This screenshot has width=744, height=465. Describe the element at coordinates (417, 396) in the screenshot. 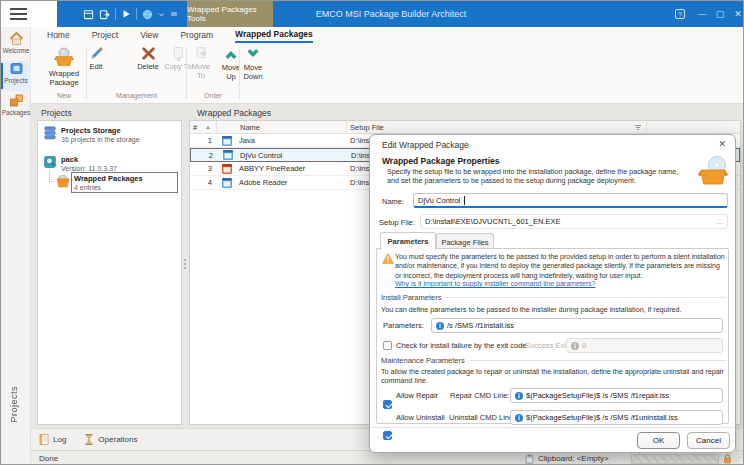

I see `allow-repair-label: Allow Repair` at that location.